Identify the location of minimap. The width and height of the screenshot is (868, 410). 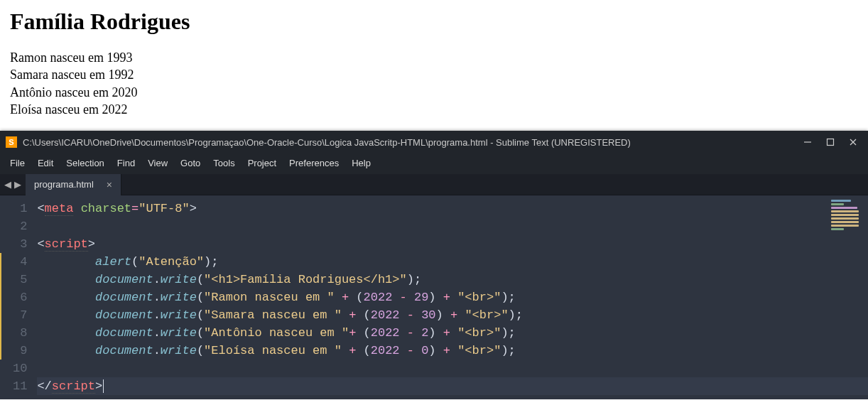
(847, 221).